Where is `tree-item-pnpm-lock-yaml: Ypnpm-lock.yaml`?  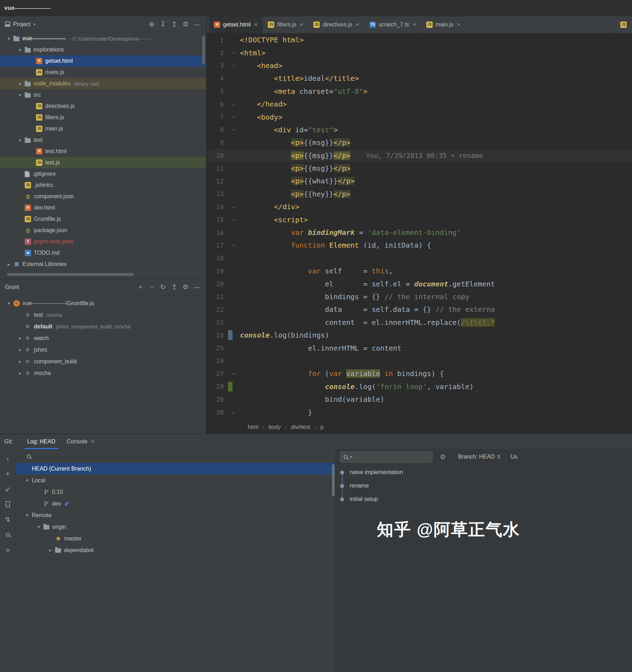
tree-item-pnpm-lock-yaml: Ypnpm-lock.yaml is located at coordinates (103, 242).